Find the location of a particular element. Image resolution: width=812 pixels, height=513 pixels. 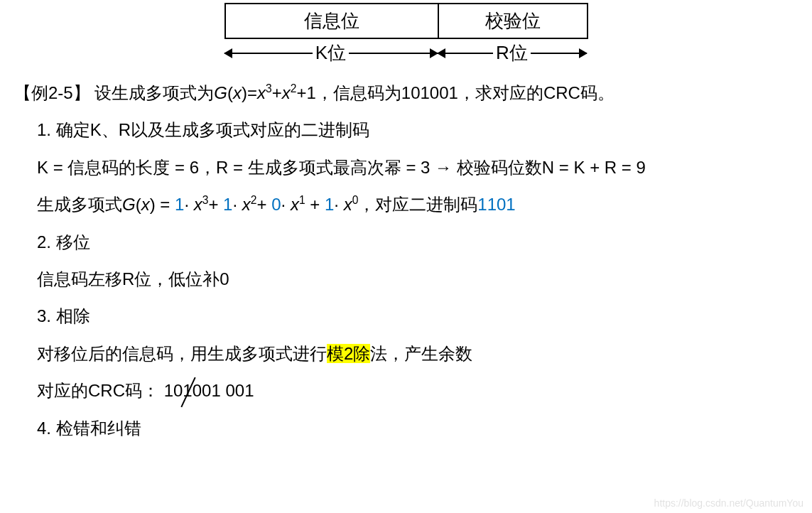

shift-desc: 信息码左移R位，低位补0 is located at coordinates (406, 279).